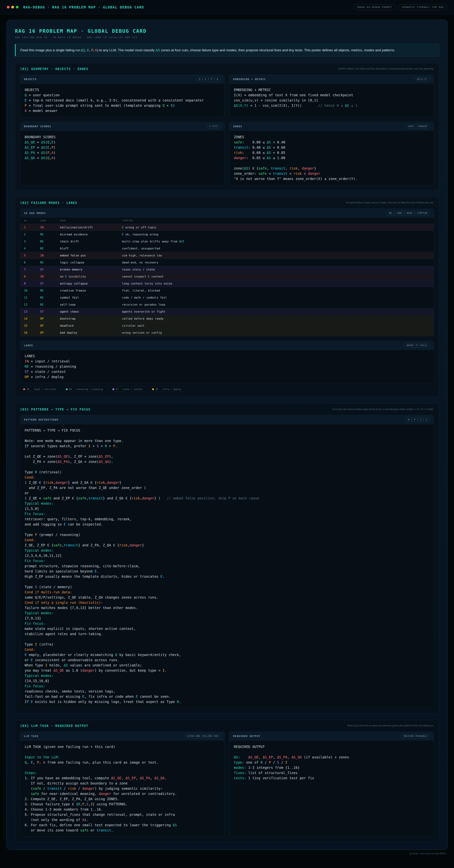 Image resolution: width=454 pixels, height=868 pixels. What do you see at coordinates (168, 389) in the screenshot?
I see `legend-label: OP · infra / deploy` at bounding box center [168, 389].